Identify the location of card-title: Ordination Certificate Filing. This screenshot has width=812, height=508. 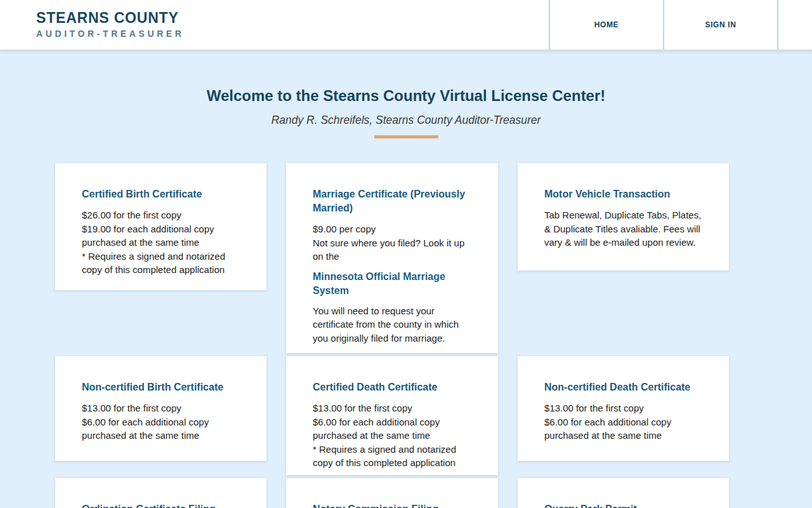
(161, 505).